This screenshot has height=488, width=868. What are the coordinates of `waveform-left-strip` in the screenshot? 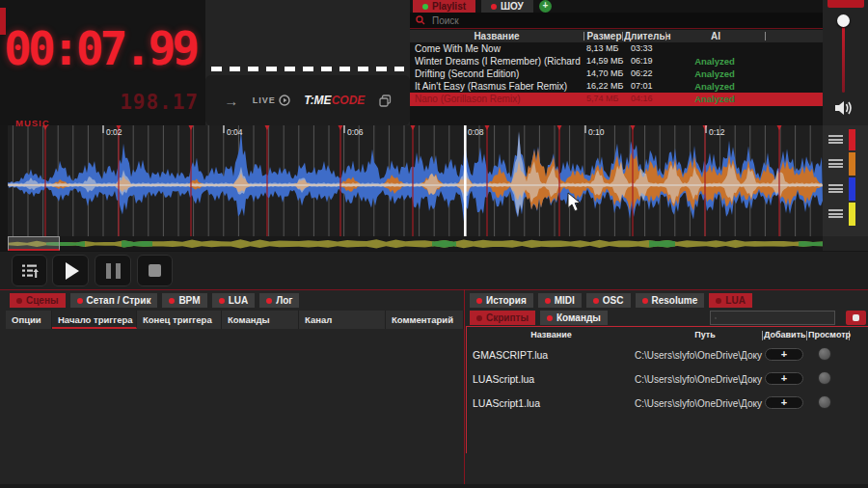 It's located at (4, 188).